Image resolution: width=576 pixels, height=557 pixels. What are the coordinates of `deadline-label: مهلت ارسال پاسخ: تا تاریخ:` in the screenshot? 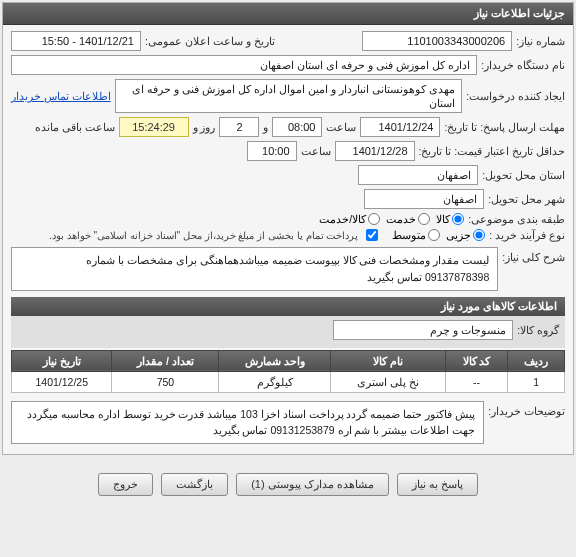 It's located at (504, 127).